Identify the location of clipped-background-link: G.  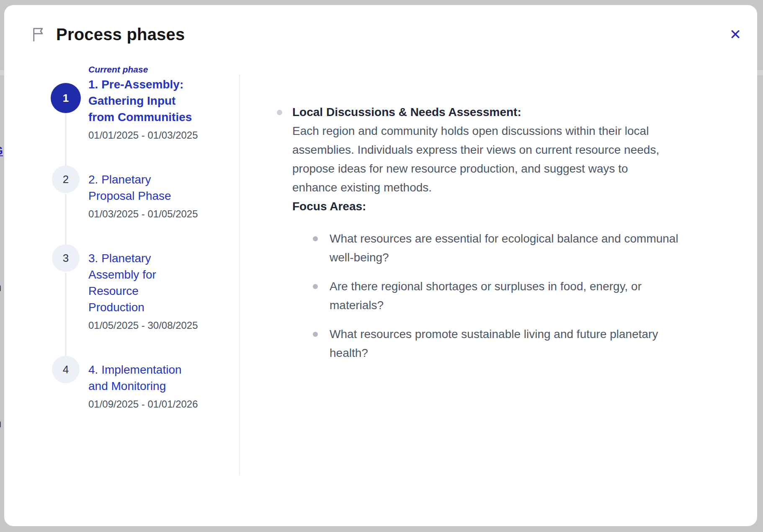
(2, 151).